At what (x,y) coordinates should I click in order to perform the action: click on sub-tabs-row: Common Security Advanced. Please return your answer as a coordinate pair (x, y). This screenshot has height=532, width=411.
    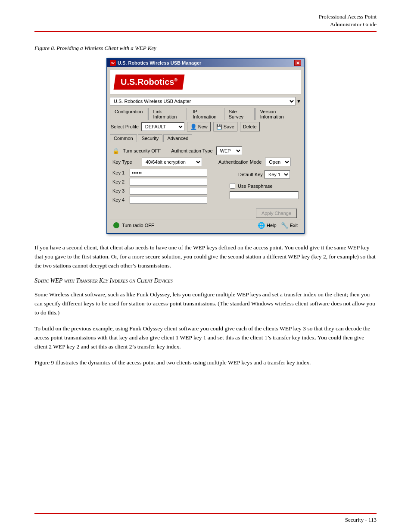
    Looking at the image, I should click on (206, 138).